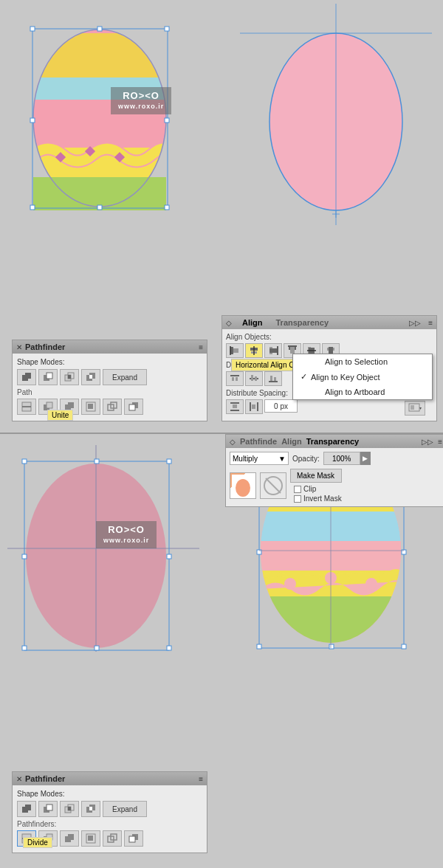 This screenshot has height=868, width=443. I want to click on minus-back-btn-bottom, so click(134, 838).